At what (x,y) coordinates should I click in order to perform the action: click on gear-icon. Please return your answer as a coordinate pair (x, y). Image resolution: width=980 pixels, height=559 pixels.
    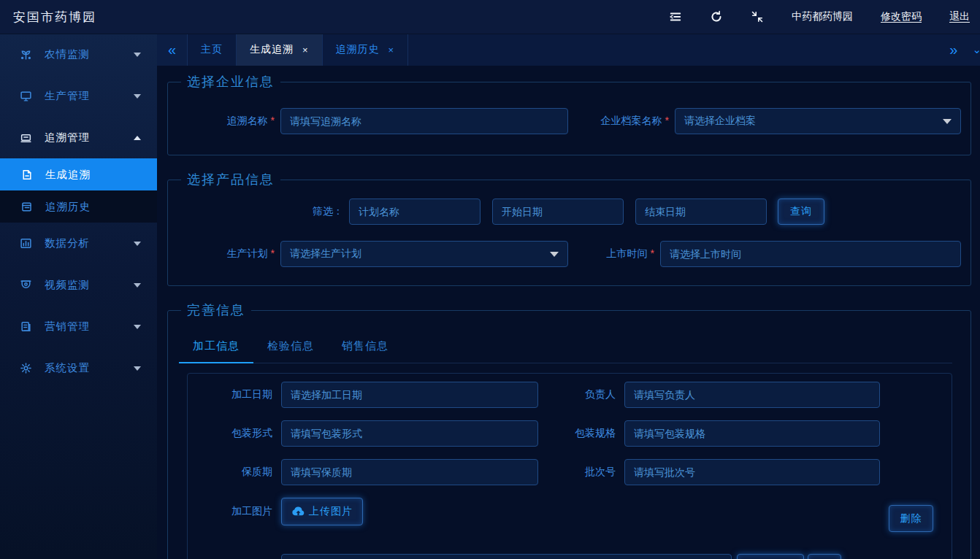
    Looking at the image, I should click on (26, 368).